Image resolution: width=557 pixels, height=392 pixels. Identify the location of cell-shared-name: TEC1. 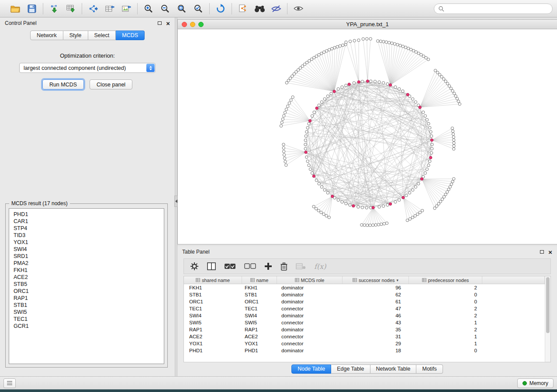
(213, 309).